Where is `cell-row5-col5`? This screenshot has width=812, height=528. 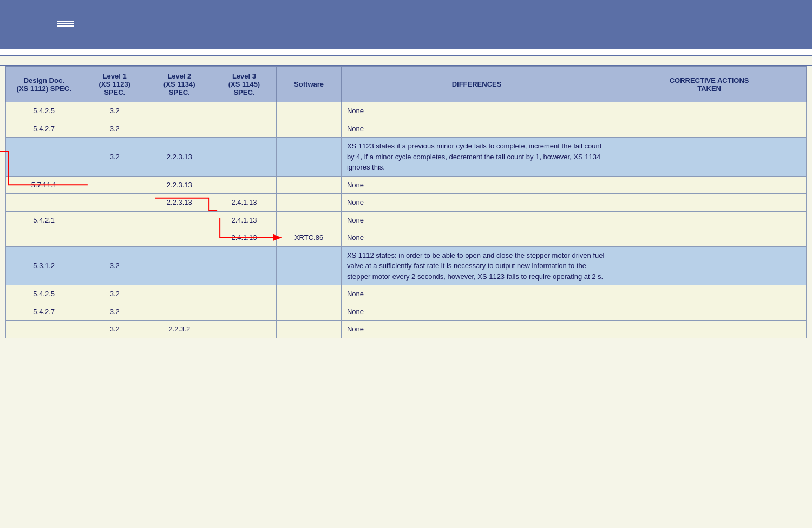 cell-row5-col5 is located at coordinates (309, 220).